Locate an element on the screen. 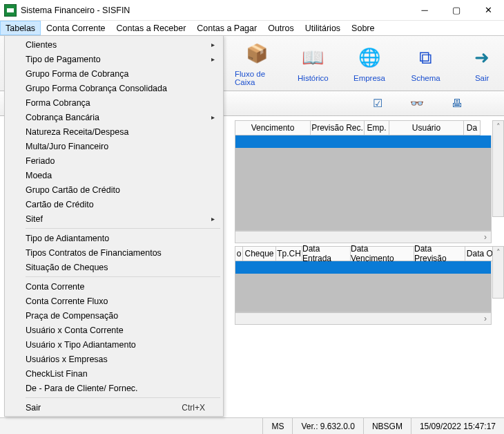 This screenshot has height=434, width=504. close-button: ✕ is located at coordinates (488, 10).